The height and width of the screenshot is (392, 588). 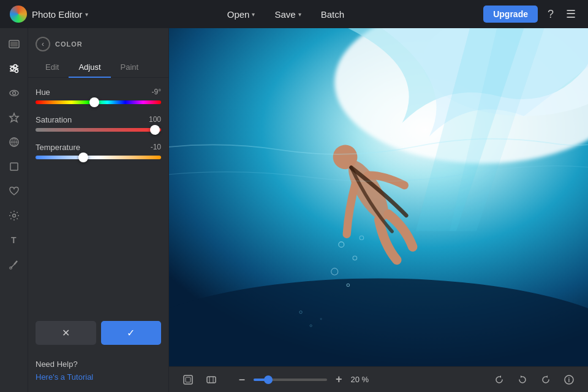 I want to click on header-right: Upgrade ? ☰, so click(x=530, y=14).